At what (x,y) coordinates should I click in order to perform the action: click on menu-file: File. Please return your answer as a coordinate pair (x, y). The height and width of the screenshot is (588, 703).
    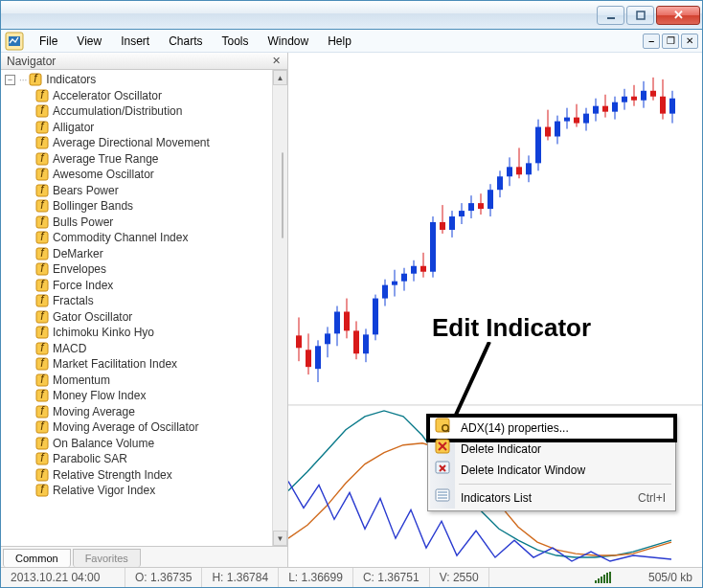
    Looking at the image, I should click on (48, 41).